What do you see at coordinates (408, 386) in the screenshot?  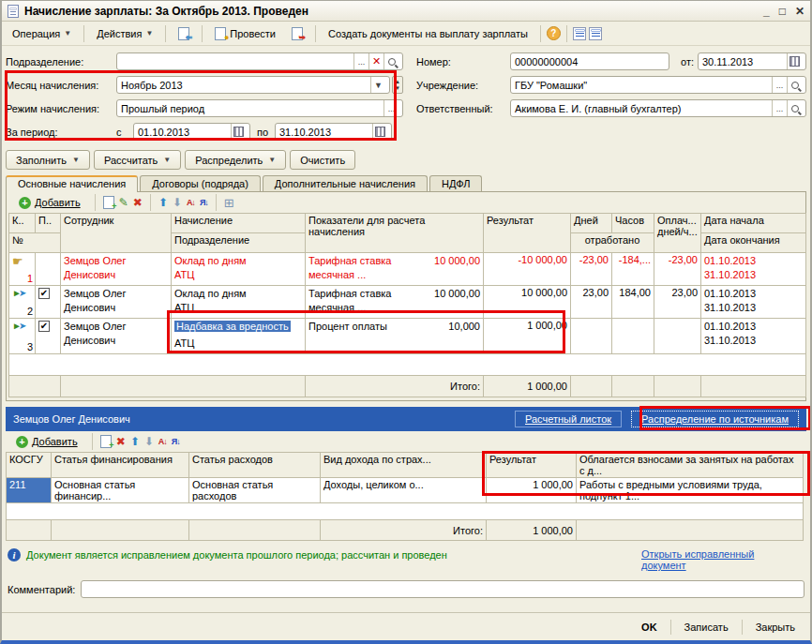 I see `totals-row: Итого: 1 000,00` at bounding box center [408, 386].